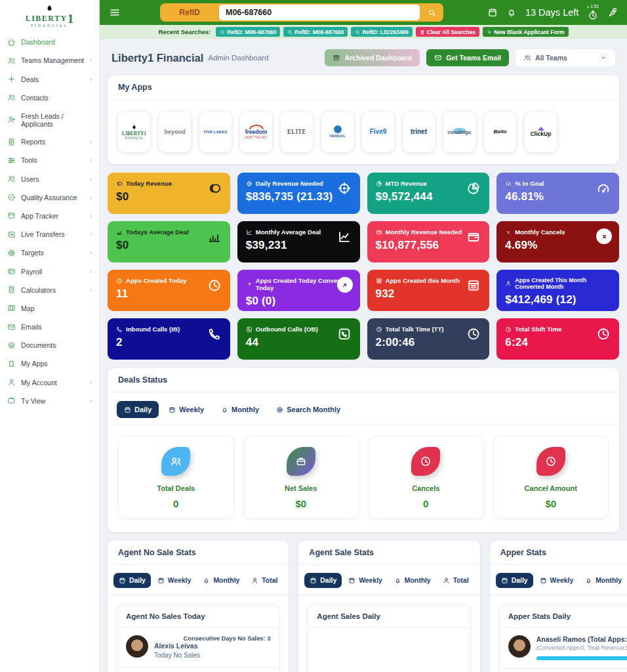 Image resolution: width=627 pixels, height=672 pixels. I want to click on stat-card-outbound-calls: Outbound Calls (OB) 44, so click(299, 339).